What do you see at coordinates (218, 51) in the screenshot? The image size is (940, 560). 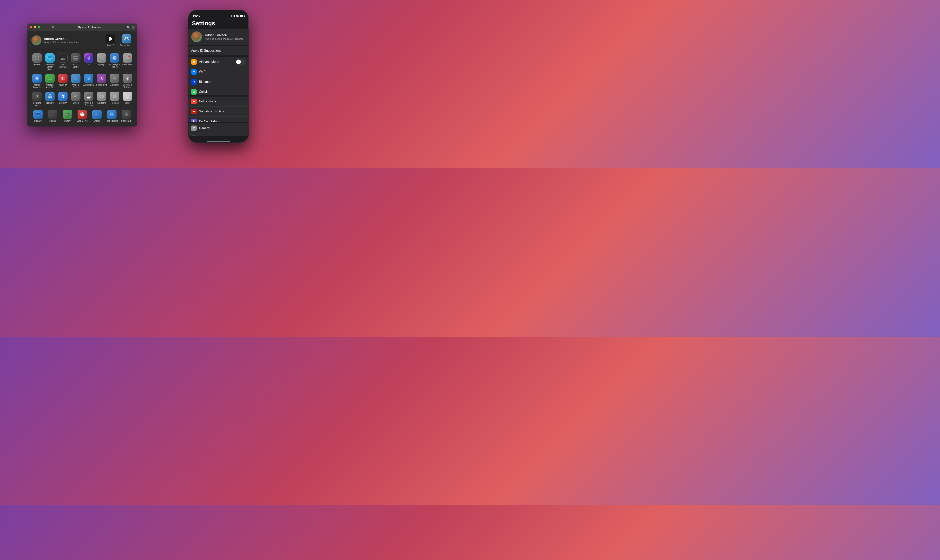 I see `apple-id-suggestions-row: Apple ID Suggestions ›` at bounding box center [218, 51].